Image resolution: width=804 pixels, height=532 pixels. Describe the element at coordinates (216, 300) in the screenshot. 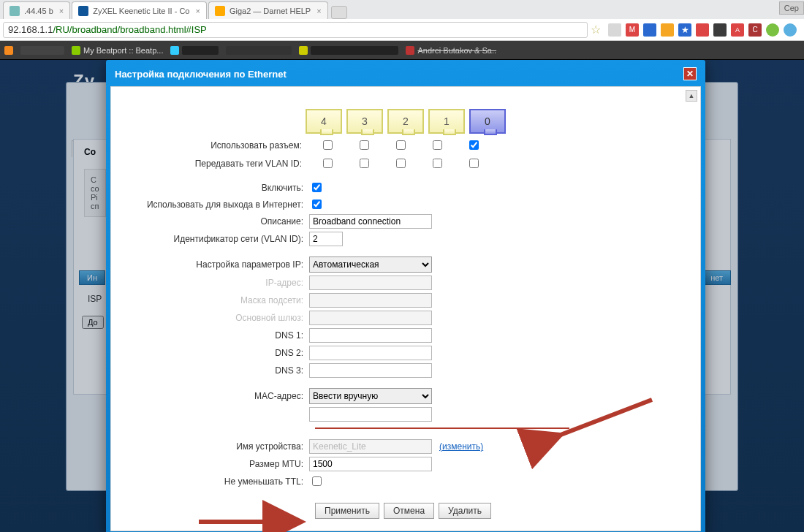

I see `mask-label: Маска подсети:` at that location.